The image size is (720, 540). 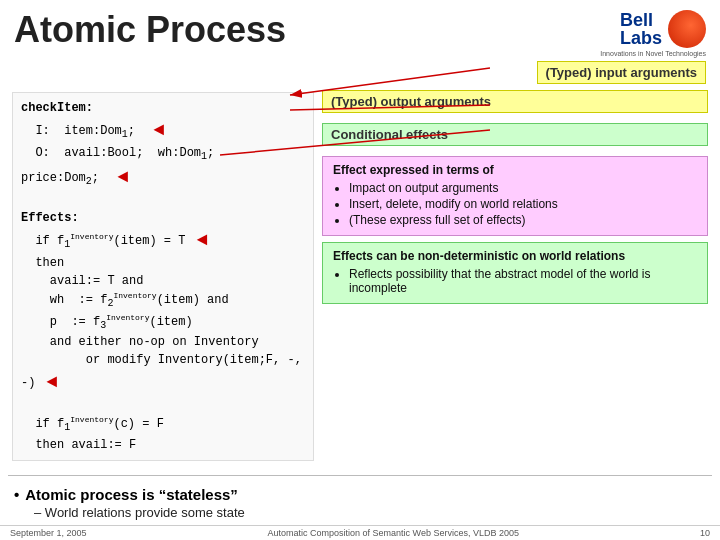 I want to click on nondeterministic-info-box: Effects can be non-deterministic on worl…, so click(x=515, y=273).